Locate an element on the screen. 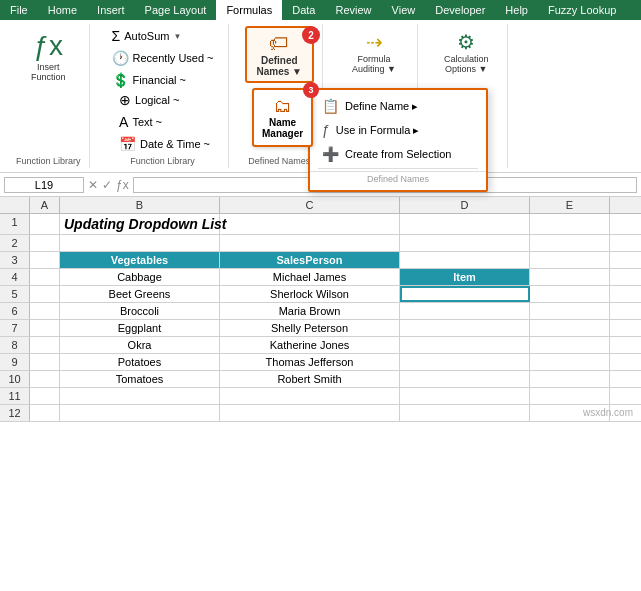  create-from-selection-menu-item: ➕ Create from Selection is located at coordinates (398, 154).